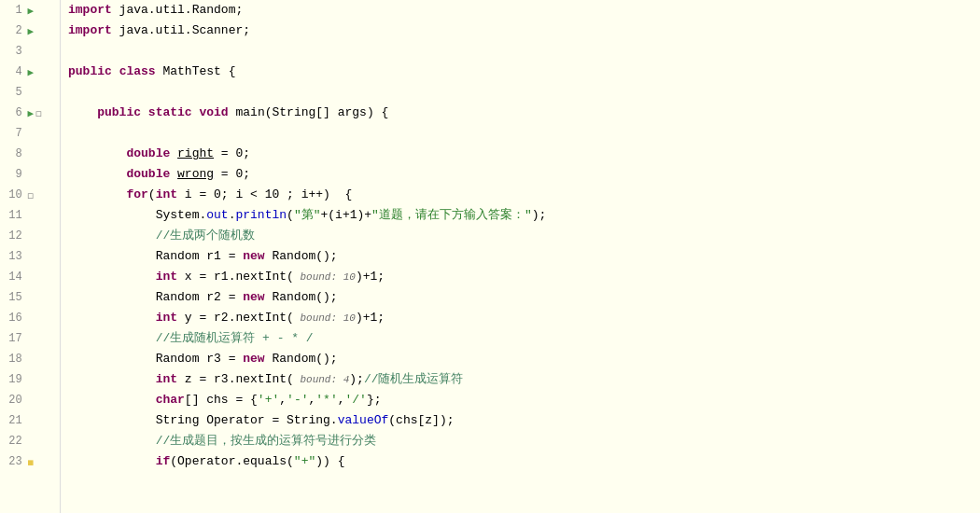 The image size is (980, 513). Describe the element at coordinates (13, 113) in the screenshot. I see `line-num-6: 6` at that location.